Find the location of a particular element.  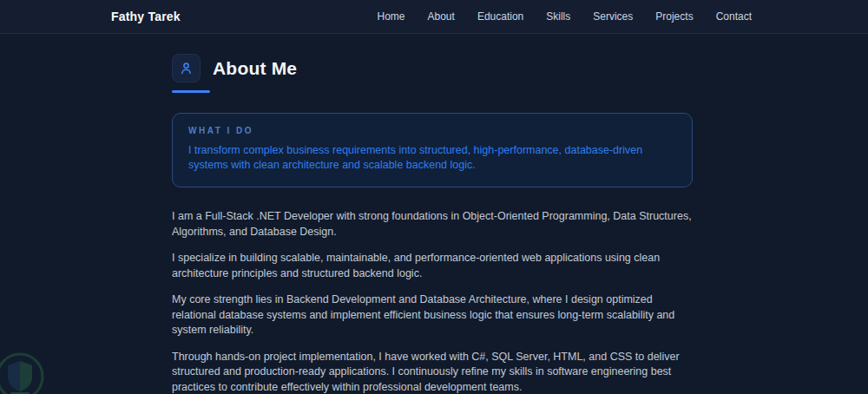

nav-links: Home About Education Skills Services Pro… is located at coordinates (565, 16).